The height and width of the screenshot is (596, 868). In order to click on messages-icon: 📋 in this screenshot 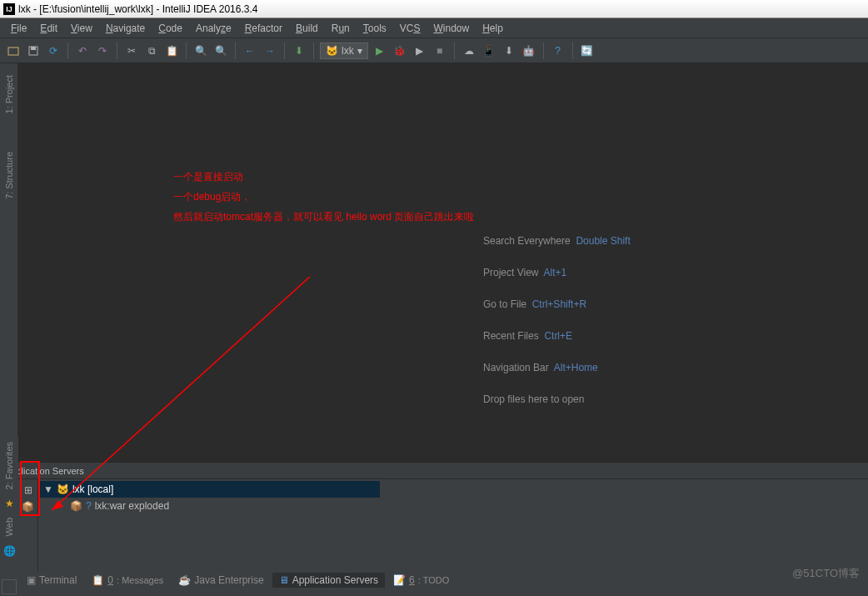, I will do `click(98, 580)`.